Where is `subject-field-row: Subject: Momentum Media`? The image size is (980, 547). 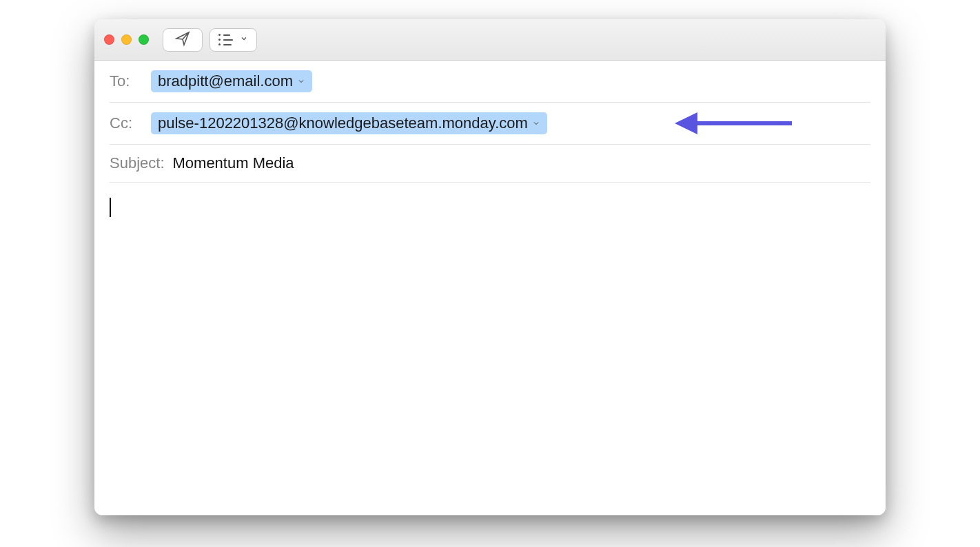 subject-field-row: Subject: Momentum Media is located at coordinates (490, 164).